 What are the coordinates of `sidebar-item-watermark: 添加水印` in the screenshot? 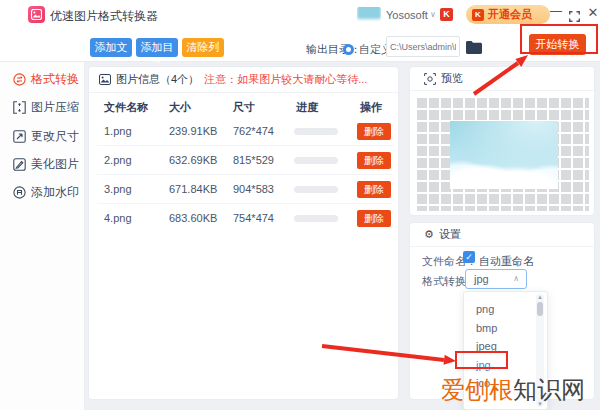 It's located at (46, 192).